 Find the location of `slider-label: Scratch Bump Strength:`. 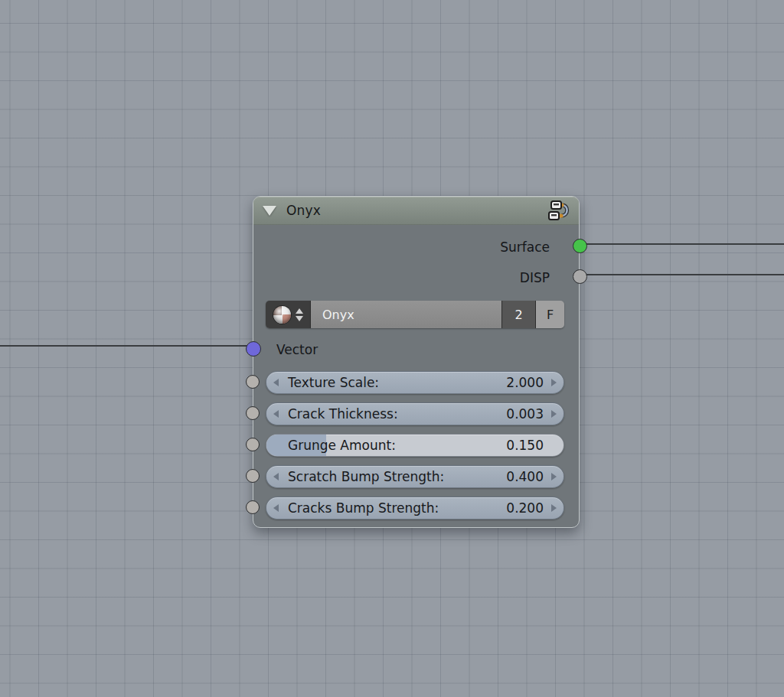

slider-label: Scratch Bump Strength: is located at coordinates (366, 477).